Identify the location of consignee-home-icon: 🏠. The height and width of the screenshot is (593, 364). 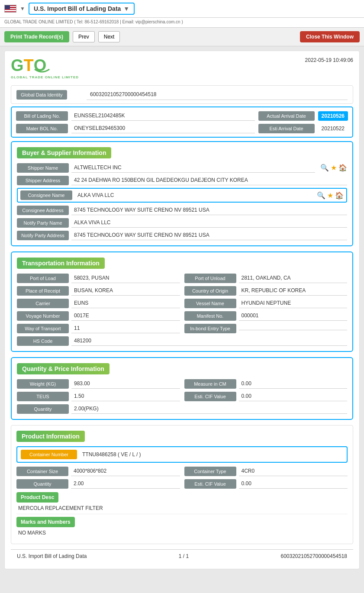
(339, 196).